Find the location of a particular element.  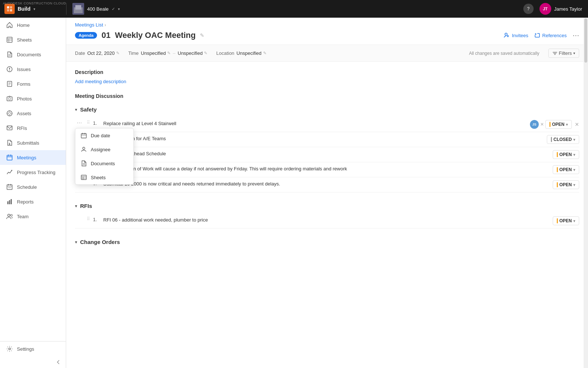

references-label: References is located at coordinates (555, 35).